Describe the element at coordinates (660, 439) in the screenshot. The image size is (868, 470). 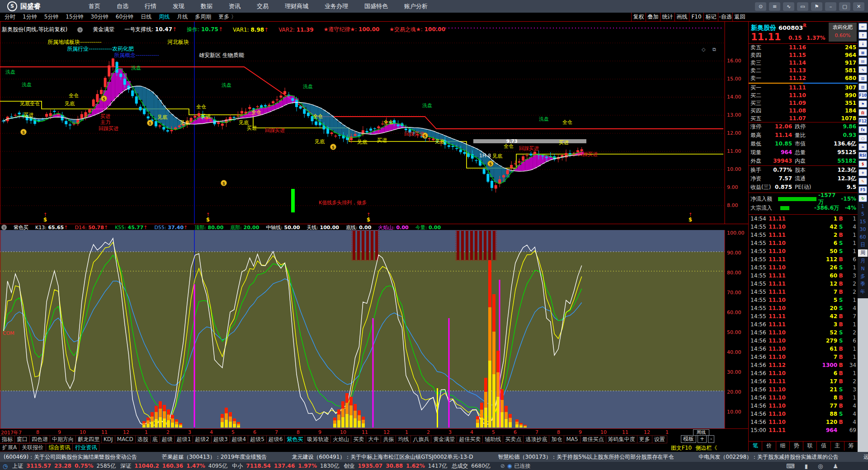
I see `indicator-tab: 设置` at that location.